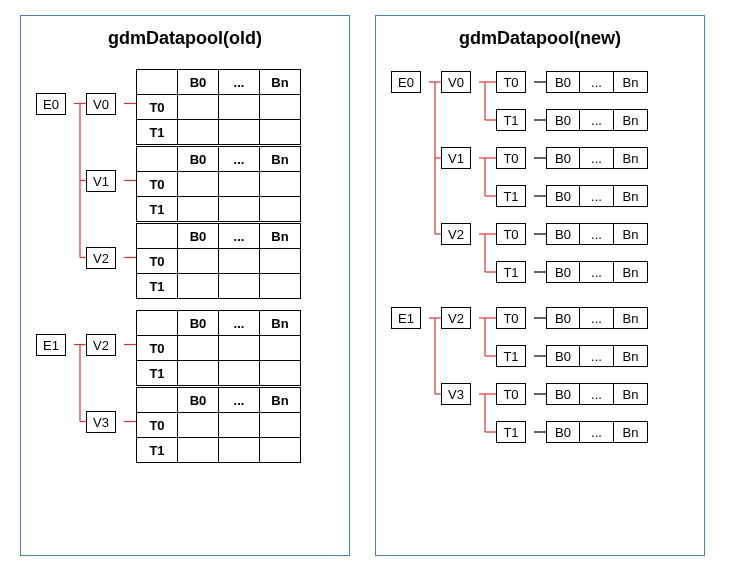 This screenshot has height=570, width=750. Describe the element at coordinates (456, 394) in the screenshot. I see `v-node: V3` at that location.